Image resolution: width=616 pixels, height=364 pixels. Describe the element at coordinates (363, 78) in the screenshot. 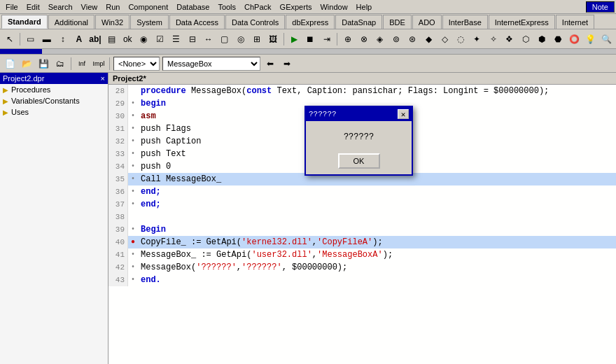

I see `code-header: Project2*` at that location.